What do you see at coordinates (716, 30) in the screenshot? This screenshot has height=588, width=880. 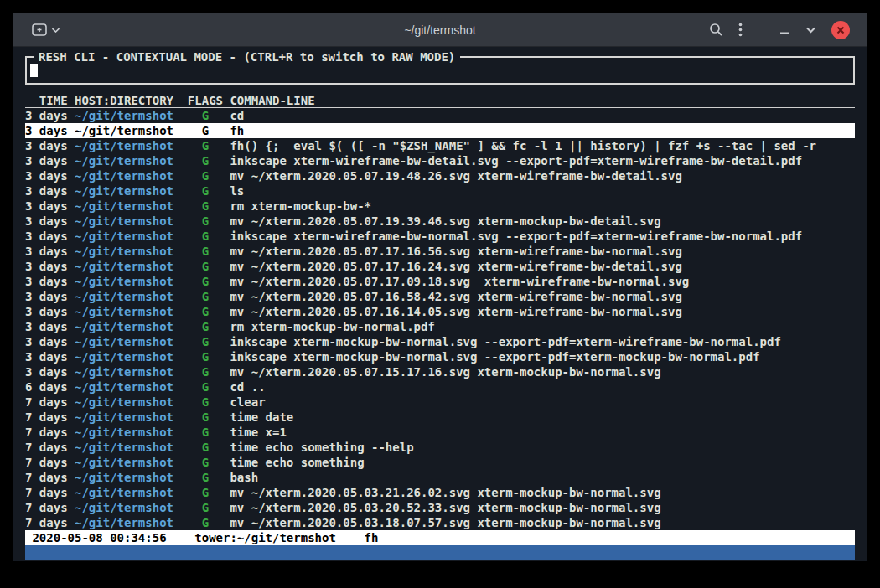 I see `search-button` at bounding box center [716, 30].